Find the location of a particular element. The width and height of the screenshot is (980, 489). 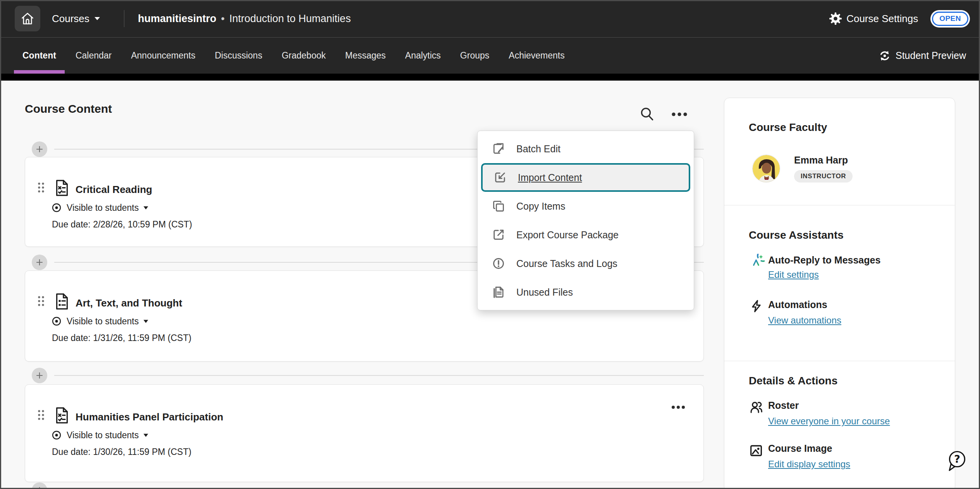

course-nav-bar: Content Calendar Announcements Discussio… is located at coordinates (490, 55).